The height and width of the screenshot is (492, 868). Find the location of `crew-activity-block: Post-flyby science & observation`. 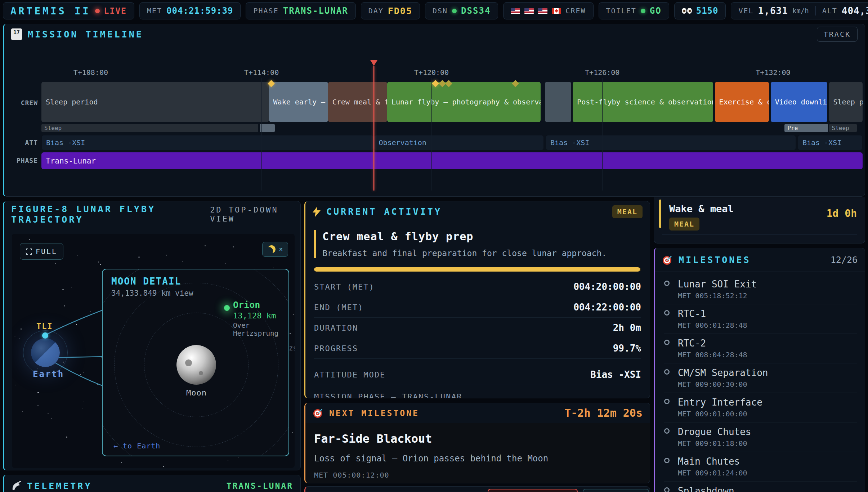

crew-activity-block: Post-flyby science & observation is located at coordinates (643, 102).